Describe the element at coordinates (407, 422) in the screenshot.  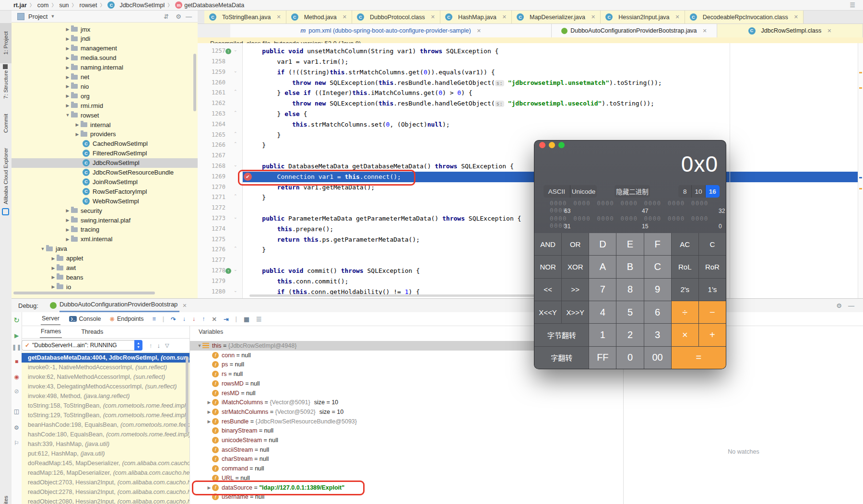
I see `variable-resBundle: ▶fresBundle = {JdbcRowSetResourceBundle@…` at that location.